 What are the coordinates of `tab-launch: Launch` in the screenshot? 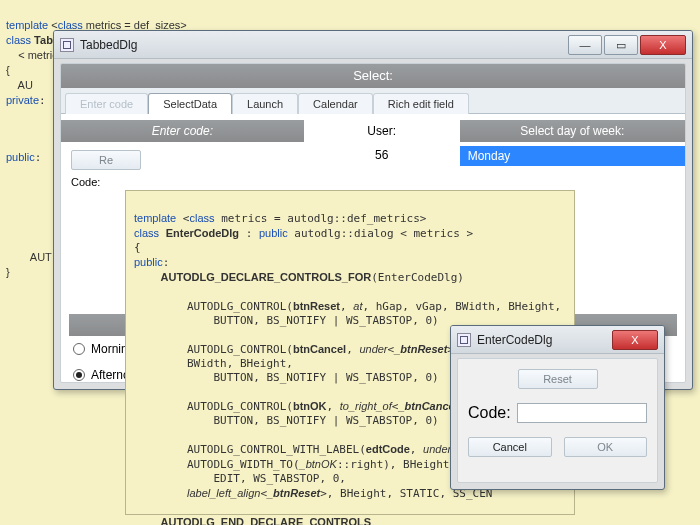 It's located at (265, 104).